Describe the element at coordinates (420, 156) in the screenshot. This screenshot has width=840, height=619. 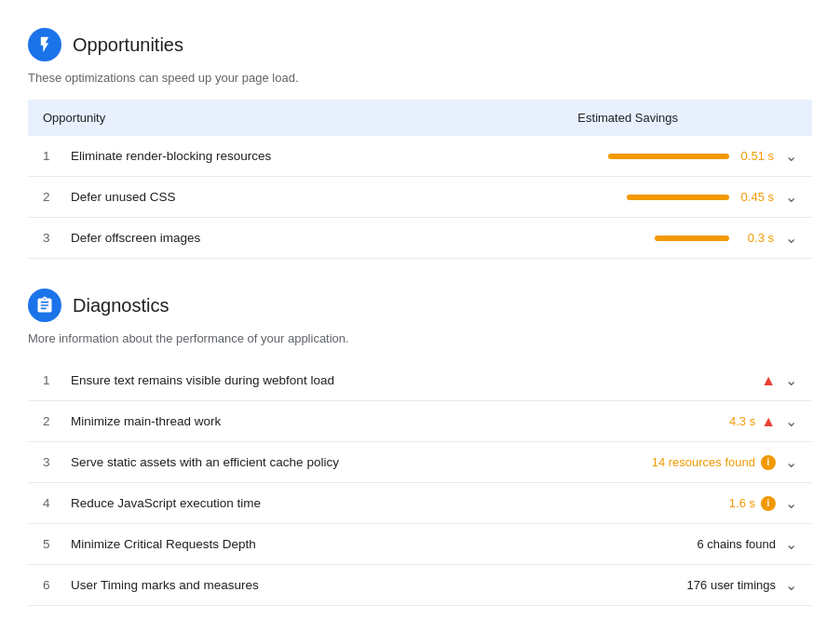
I see `opportunity-row: 1 Eliminate render-blocking resources 0.…` at that location.